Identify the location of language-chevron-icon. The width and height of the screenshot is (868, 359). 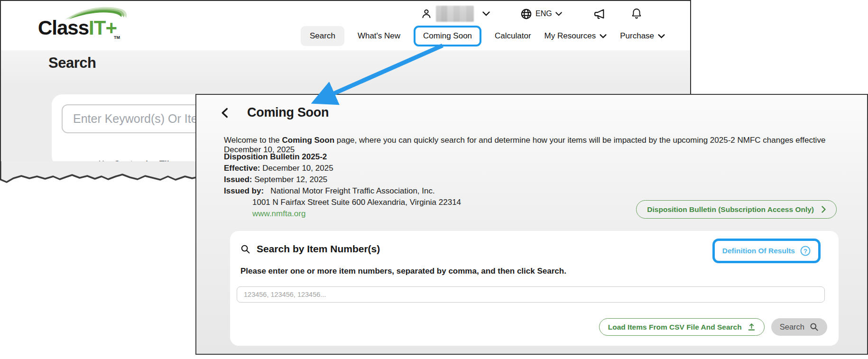
(559, 14).